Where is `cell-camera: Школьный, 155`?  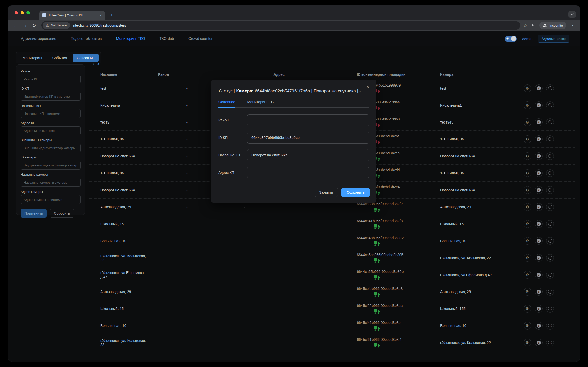 cell-camera: Школьный, 155 is located at coordinates (479, 309).